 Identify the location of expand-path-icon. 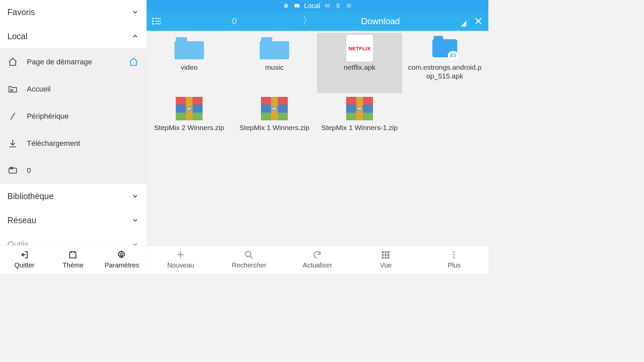
(464, 24).